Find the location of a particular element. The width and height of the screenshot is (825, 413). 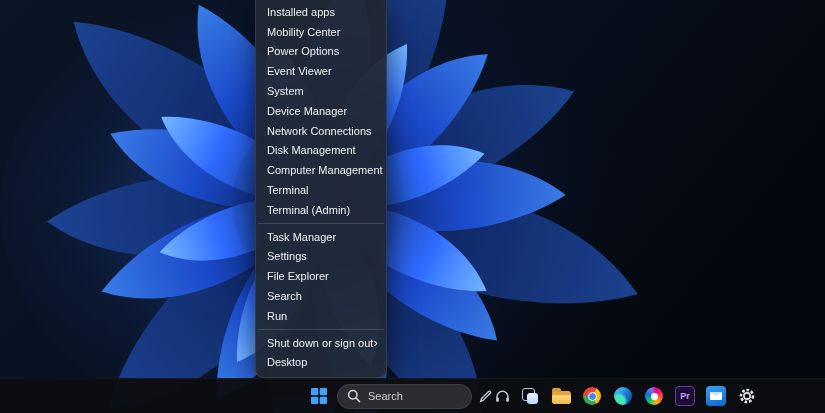

menu-item-terminal: Terminal is located at coordinates (321, 190).